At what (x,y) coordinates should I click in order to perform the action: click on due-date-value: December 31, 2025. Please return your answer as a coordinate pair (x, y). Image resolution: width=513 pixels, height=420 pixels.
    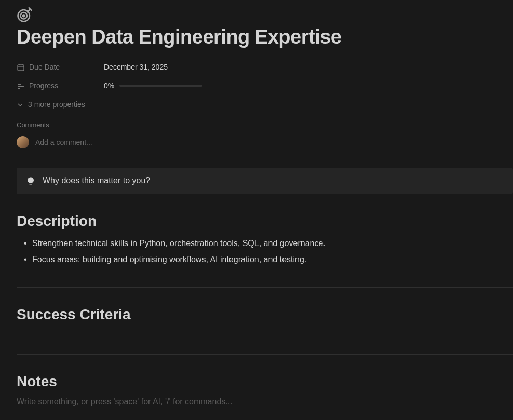
    Looking at the image, I should click on (136, 67).